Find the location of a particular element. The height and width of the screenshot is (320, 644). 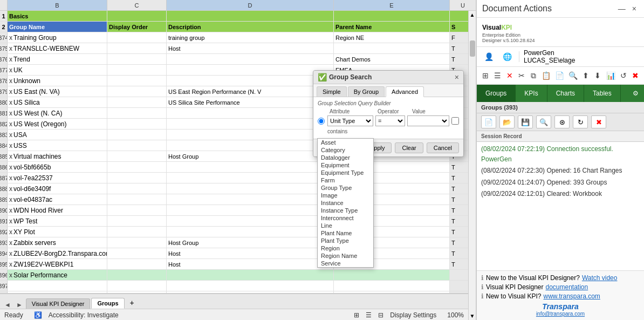

vertical-scrollbar: ▲ ▼ is located at coordinates (472, 165).